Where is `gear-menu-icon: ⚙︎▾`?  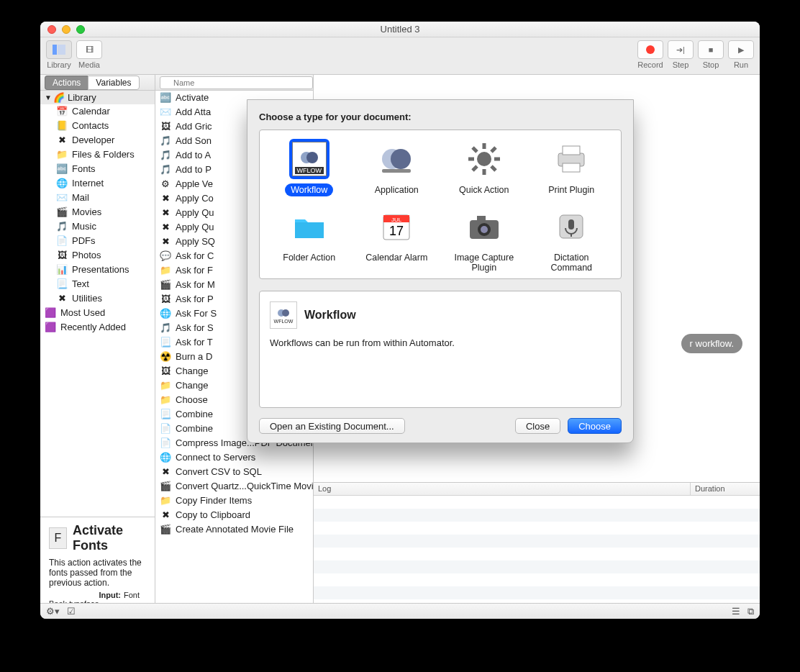
gear-menu-icon: ⚙︎▾ is located at coordinates (53, 612).